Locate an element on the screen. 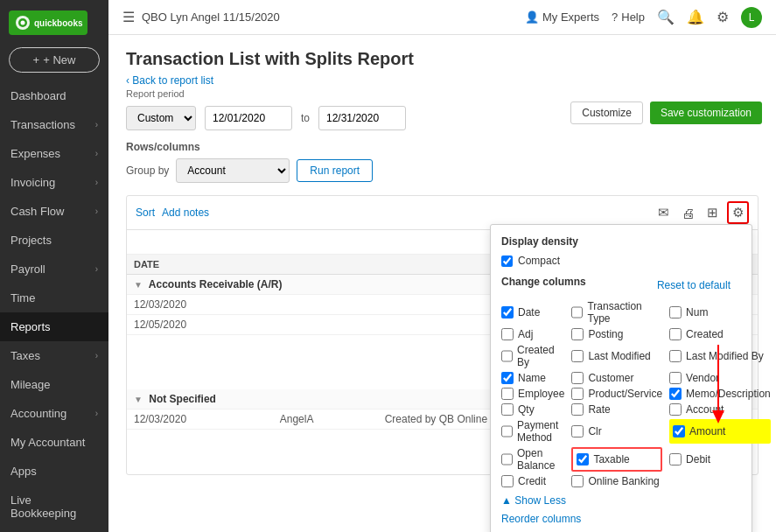 Image resolution: width=776 pixels, height=532 pixels. col-qty-checkbox is located at coordinates (507, 410).